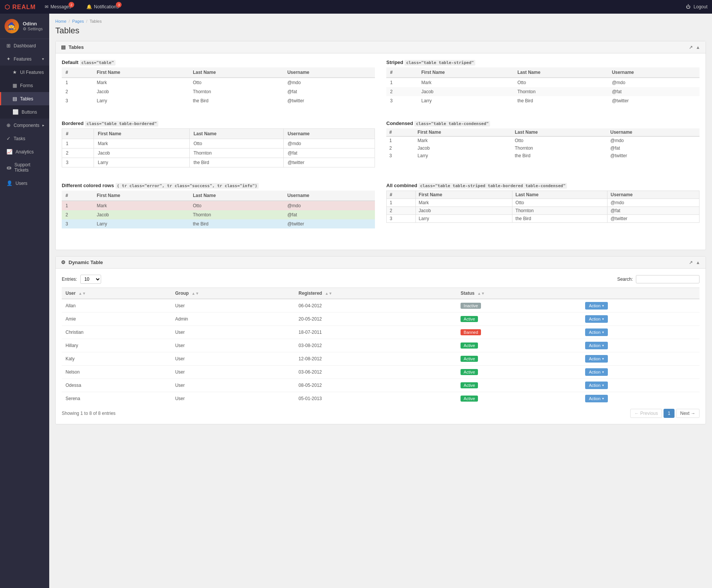 This screenshot has height=588, width=712. I want to click on prev-page-button: ← Previous, so click(646, 413).